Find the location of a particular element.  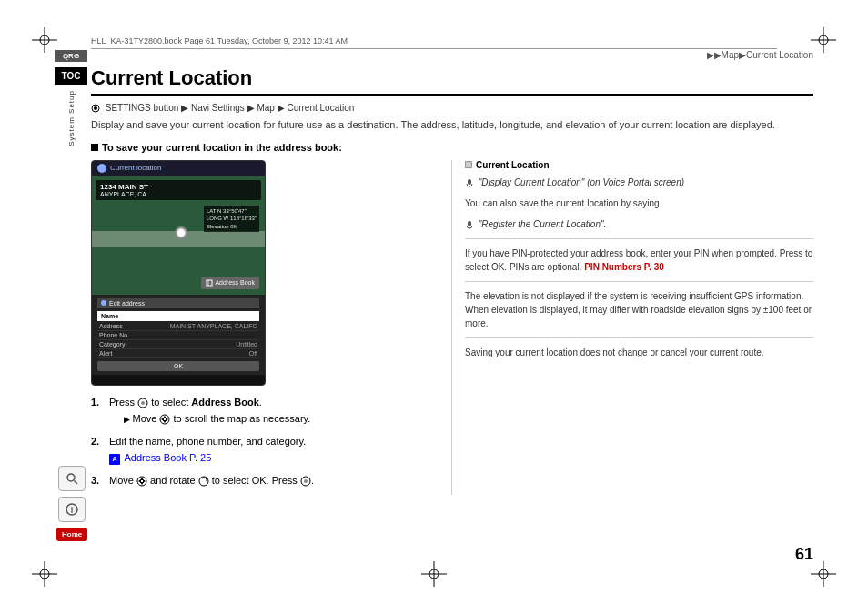

address-book-button: Address Book is located at coordinates (230, 283).